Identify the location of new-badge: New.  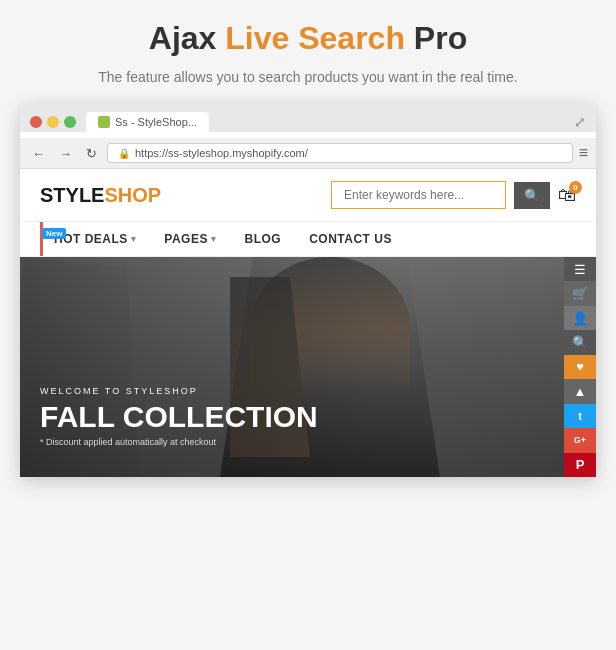
(54, 234).